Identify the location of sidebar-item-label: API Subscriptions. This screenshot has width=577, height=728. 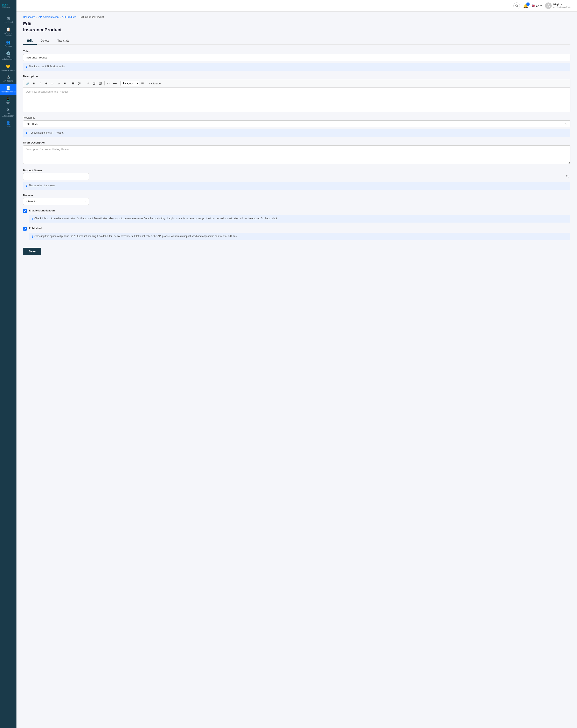
(8, 92).